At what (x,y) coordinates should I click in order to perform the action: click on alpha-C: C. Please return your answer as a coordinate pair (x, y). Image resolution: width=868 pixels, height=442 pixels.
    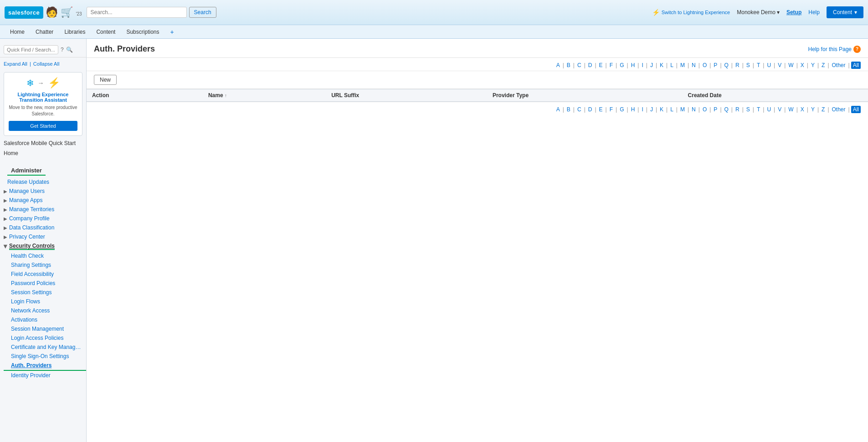
    Looking at the image, I should click on (580, 65).